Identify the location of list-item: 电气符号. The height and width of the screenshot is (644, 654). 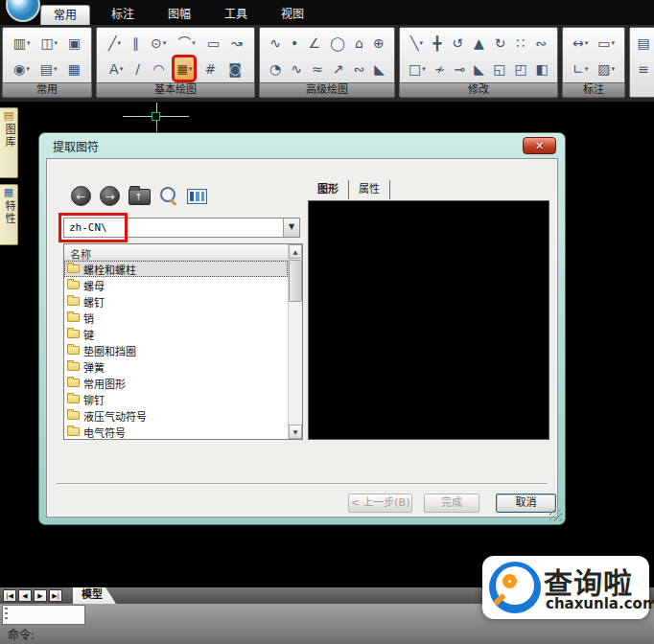
(176, 431).